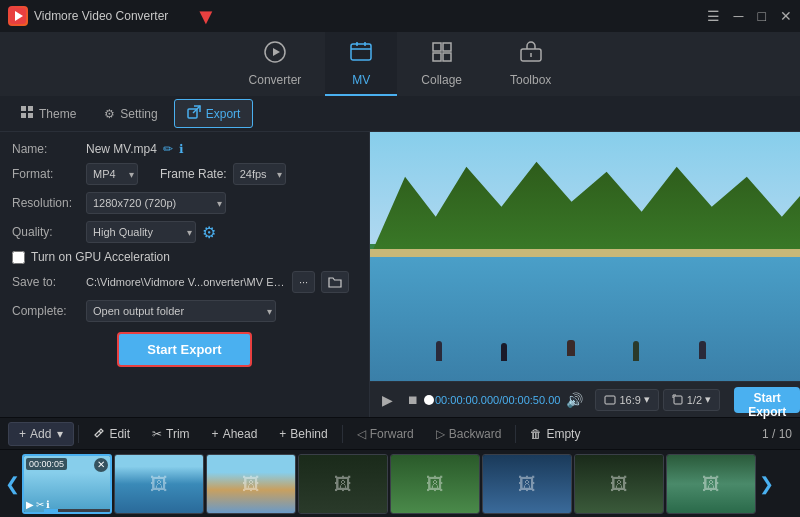  Describe the element at coordinates (442, 80) in the screenshot. I see `nav-collage-label: Collage` at that location.